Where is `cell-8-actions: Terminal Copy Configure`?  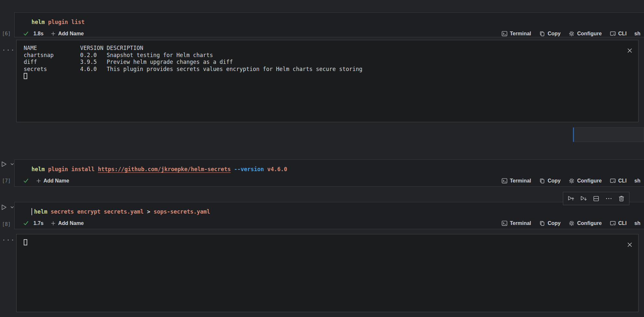 cell-8-actions: Terminal Copy Configure is located at coordinates (571, 223).